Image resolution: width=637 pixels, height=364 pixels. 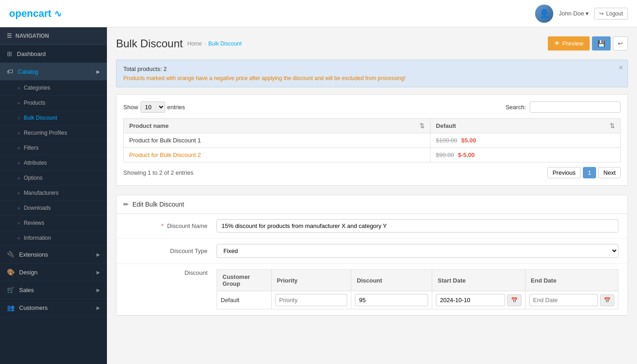 What do you see at coordinates (564, 173) in the screenshot?
I see `prev-button: Previous` at bounding box center [564, 173].